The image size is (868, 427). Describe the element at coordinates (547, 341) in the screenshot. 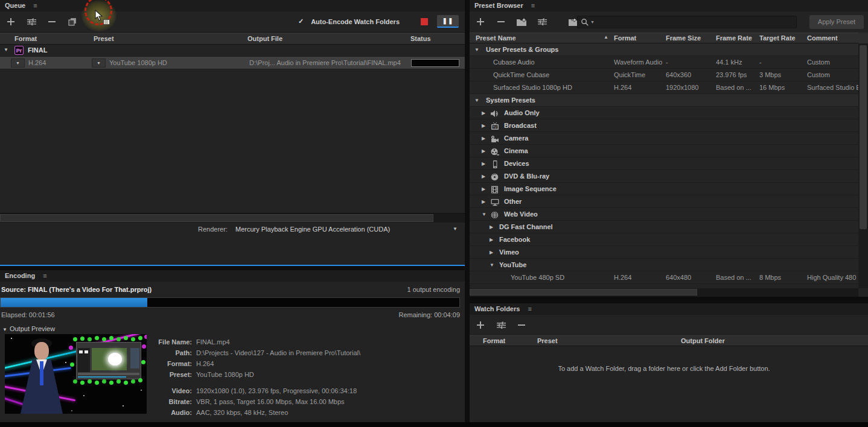

I see `wf-col-preset: Preset` at that location.